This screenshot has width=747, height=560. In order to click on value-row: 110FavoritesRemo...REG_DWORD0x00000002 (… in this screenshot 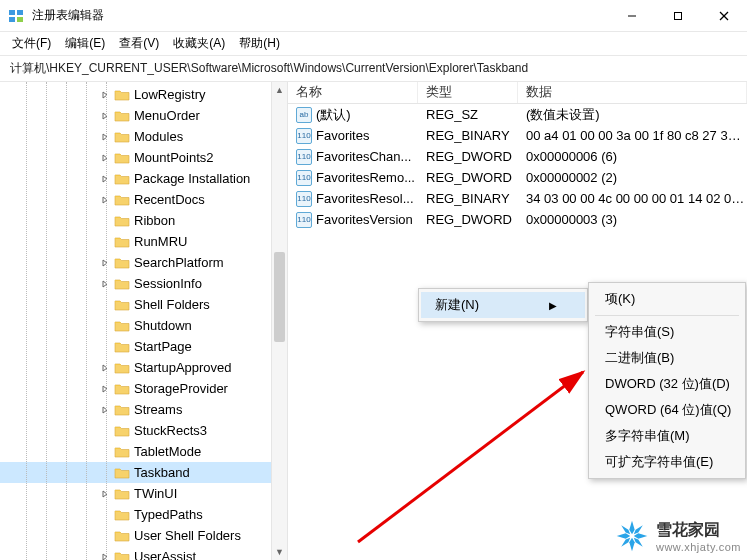, I will do `click(518, 178)`.